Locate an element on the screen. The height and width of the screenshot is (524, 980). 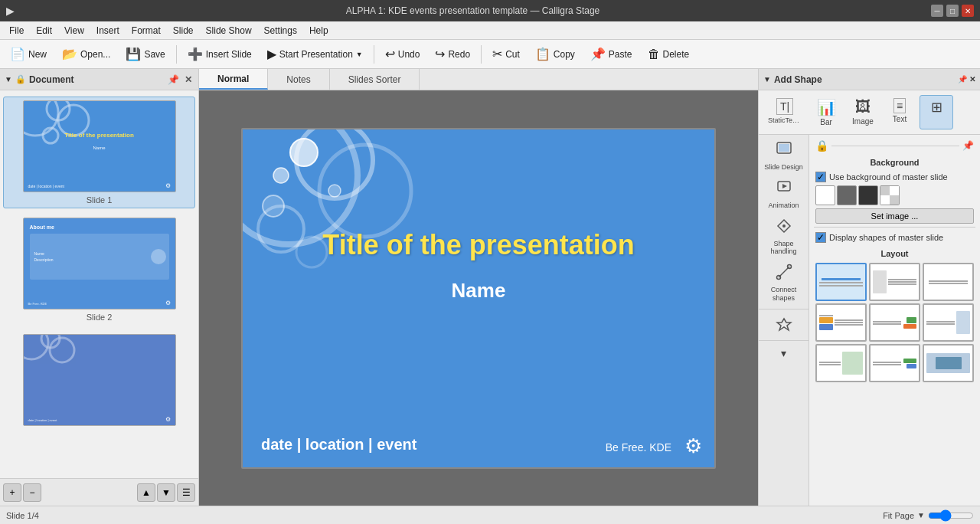
display-master-shapes-checkbox: ✓ is located at coordinates (821, 237).